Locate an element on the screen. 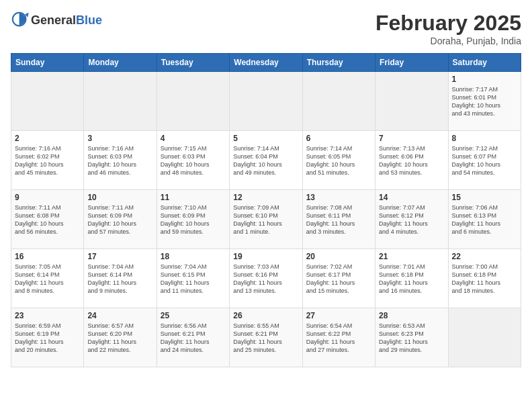  day-number: 1 is located at coordinates (485, 79).